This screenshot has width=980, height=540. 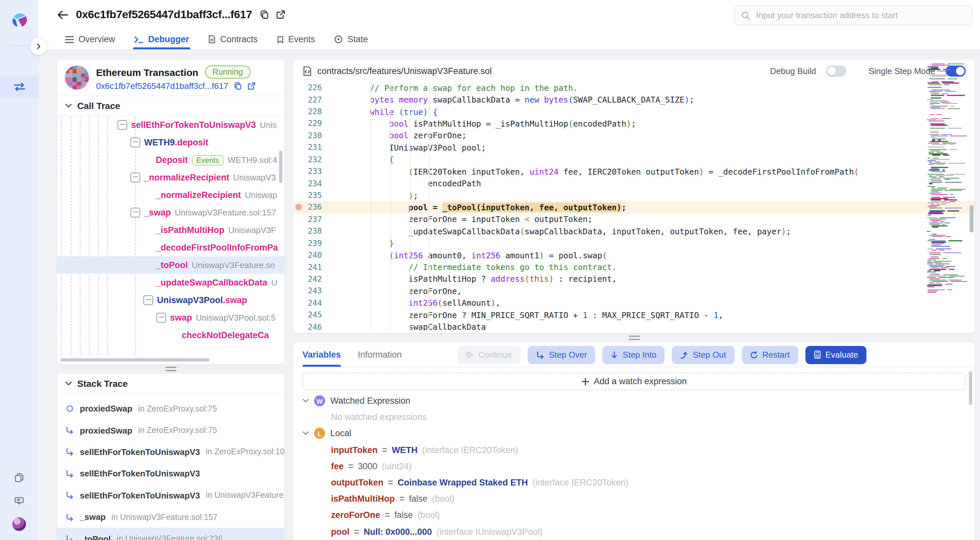 What do you see at coordinates (371, 401) in the screenshot?
I see `section-title: Watched Expression` at bounding box center [371, 401].